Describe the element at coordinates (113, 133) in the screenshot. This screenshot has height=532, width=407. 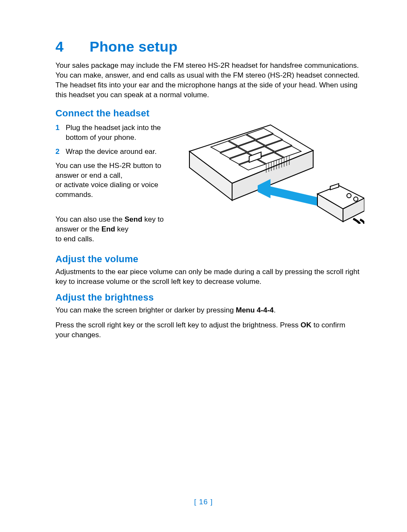
I see `step-text: Plug the headset jack into the bottom of…` at that location.